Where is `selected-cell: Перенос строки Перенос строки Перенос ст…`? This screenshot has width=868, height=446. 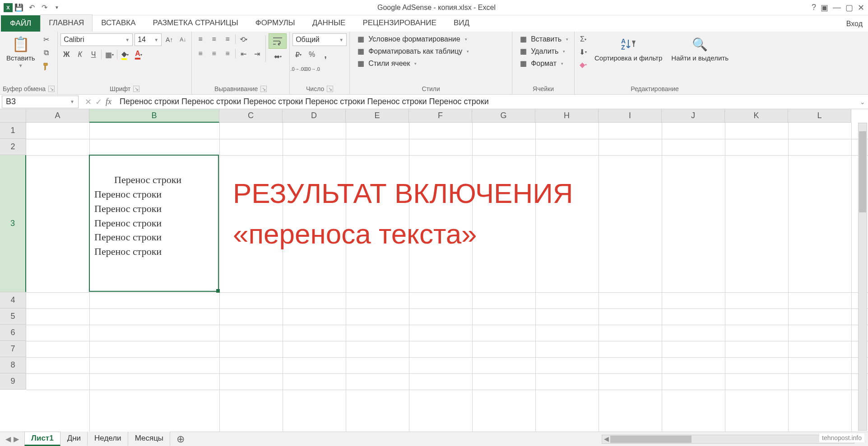 selected-cell: Перенос строки Перенос строки Перенос ст… is located at coordinates (154, 223).